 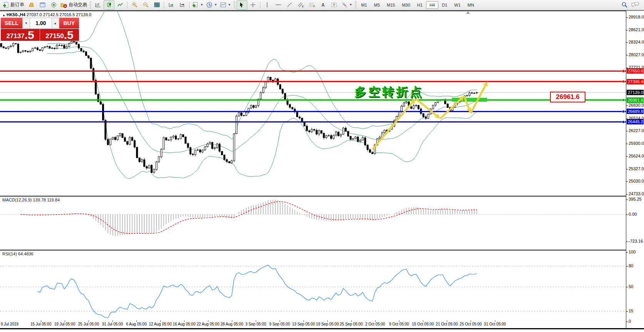 I want to click on chinese-annotation: 多空转折点, so click(x=389, y=92).